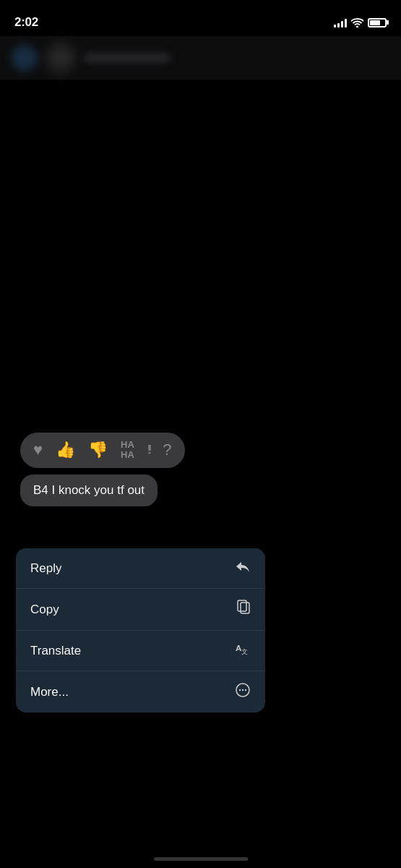 Image resolution: width=401 pixels, height=868 pixels. Describe the element at coordinates (357, 23) in the screenshot. I see `wifi-icon` at that location.